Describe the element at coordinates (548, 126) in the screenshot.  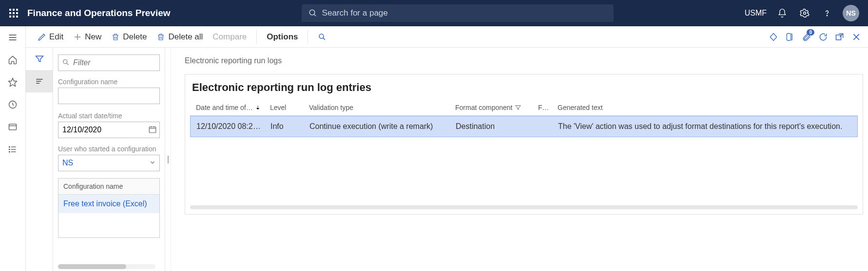
I see `cell-f` at that location.